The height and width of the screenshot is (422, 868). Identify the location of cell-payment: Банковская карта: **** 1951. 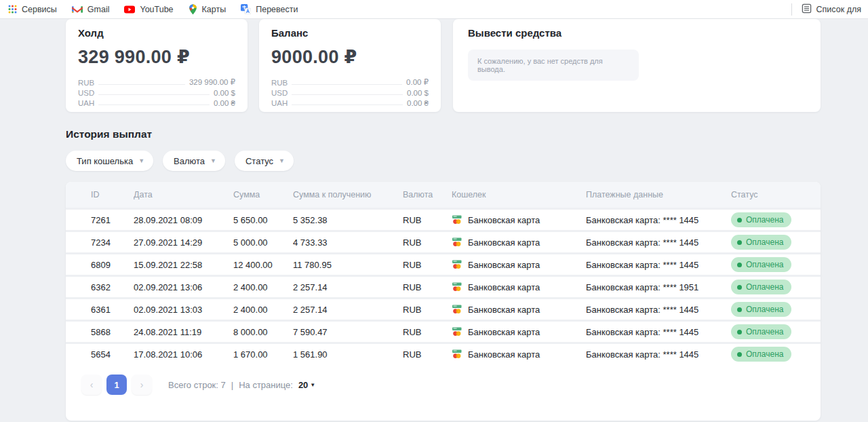
(658, 288).